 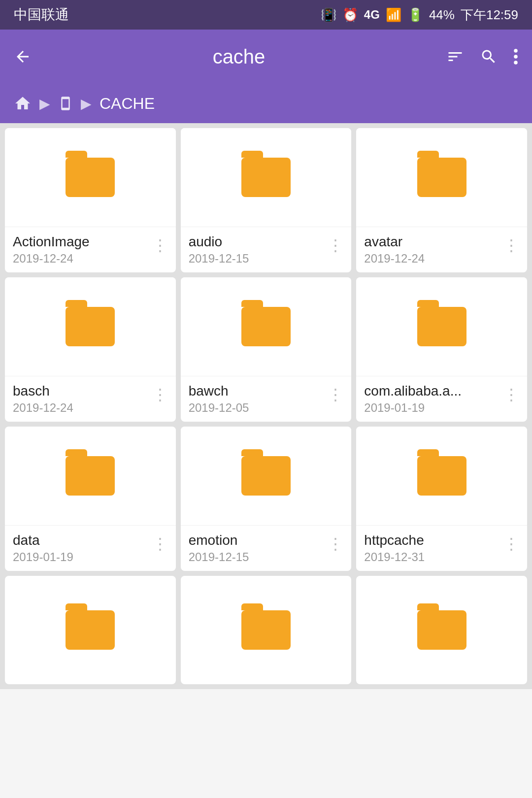 What do you see at coordinates (158, 395) in the screenshot?
I see `folder-more-3: ⋮` at bounding box center [158, 395].